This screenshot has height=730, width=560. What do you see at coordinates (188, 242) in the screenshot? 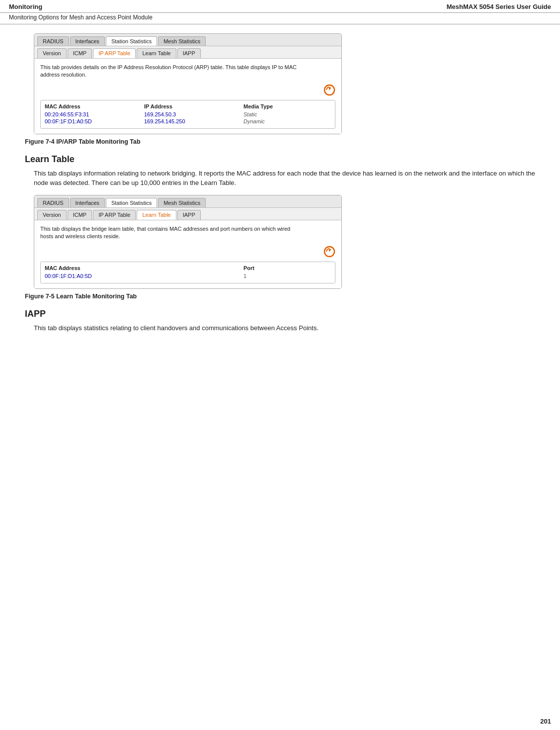
I see `figure5-panel: RADIUS Interfaces Station Statistics Mes…` at bounding box center [188, 242].